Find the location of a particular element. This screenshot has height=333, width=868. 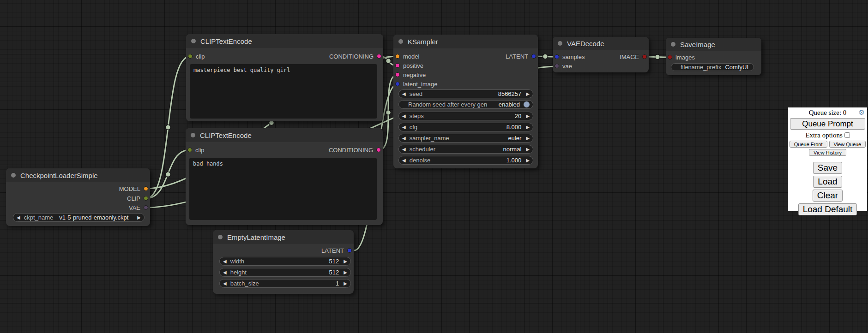

output-conditioning: CONDITIONING is located at coordinates (356, 56).